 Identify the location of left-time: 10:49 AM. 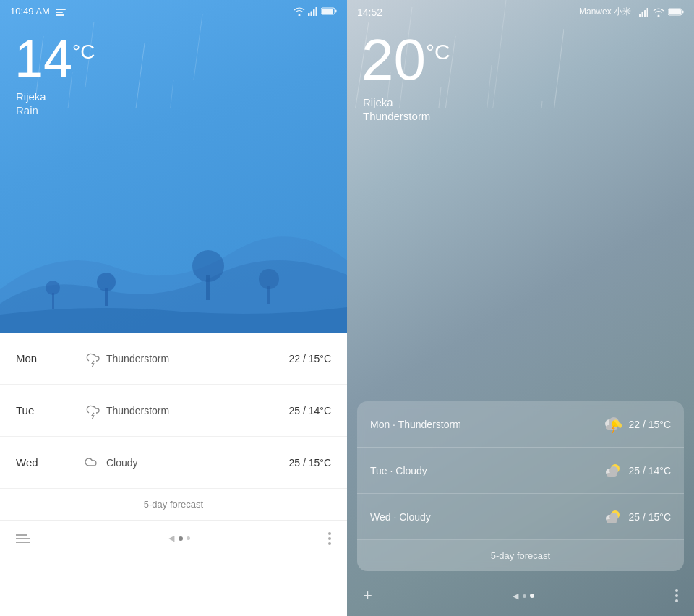
(30, 12).